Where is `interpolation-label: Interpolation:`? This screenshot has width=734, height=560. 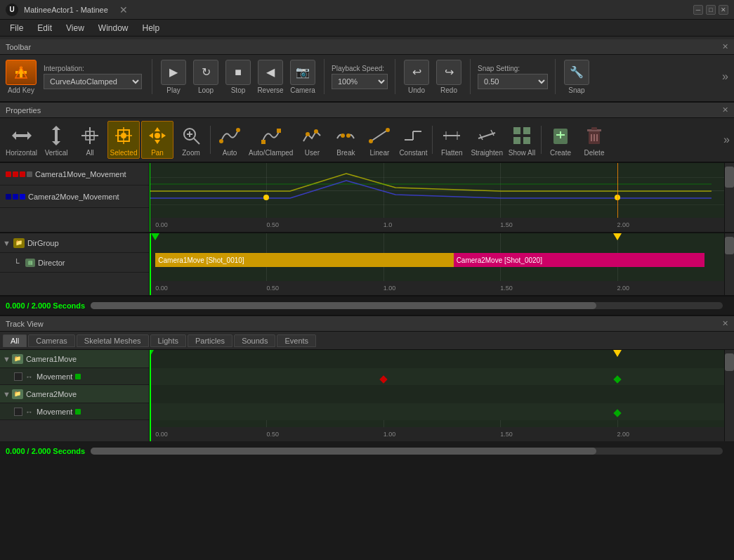
interpolation-label: Interpolation: is located at coordinates (93, 69).